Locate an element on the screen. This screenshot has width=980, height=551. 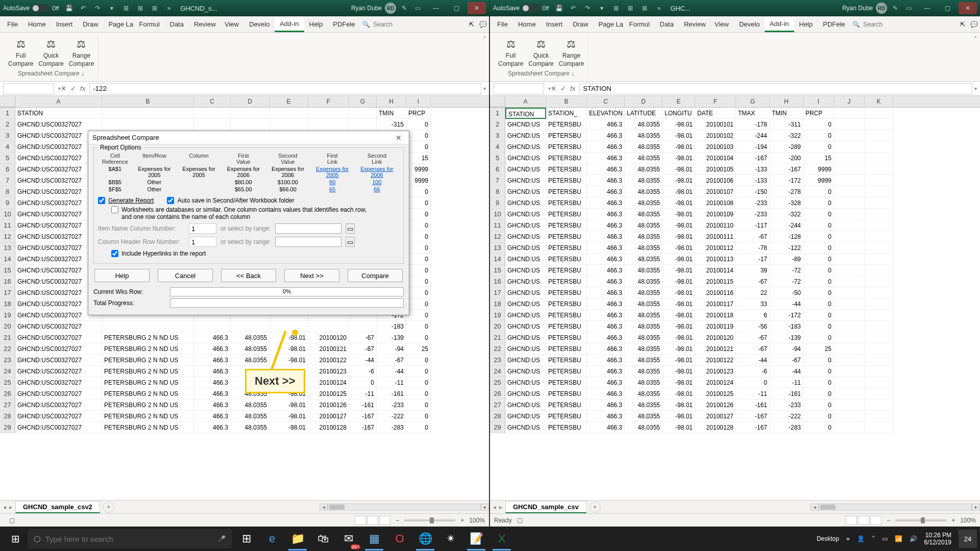
cell: DATE is located at coordinates (716, 113).